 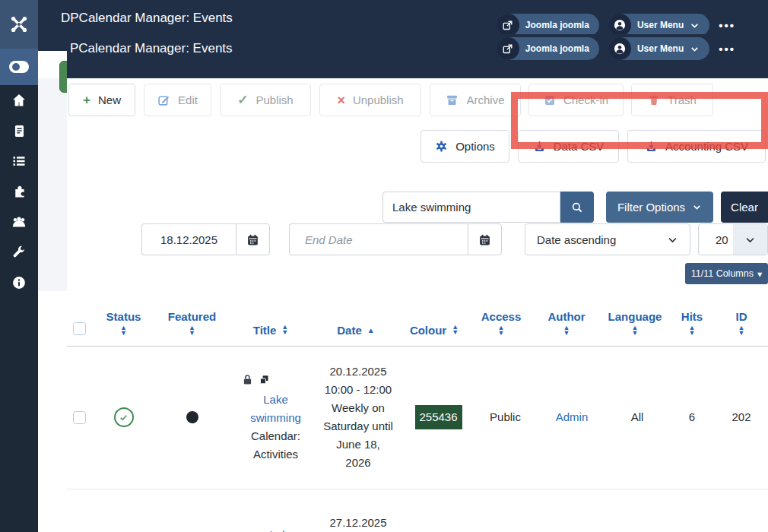 What do you see at coordinates (102, 100) in the screenshot?
I see `new-button: + New` at bounding box center [102, 100].